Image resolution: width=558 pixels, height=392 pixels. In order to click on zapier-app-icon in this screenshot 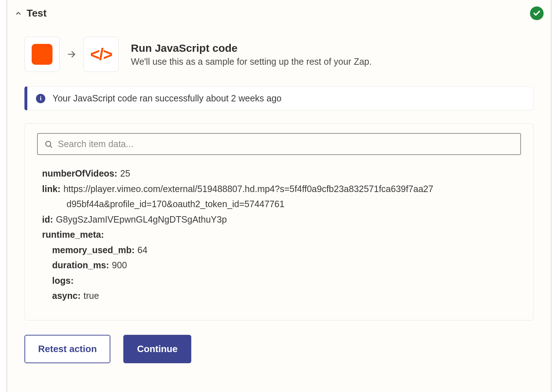, I will do `click(42, 54)`.